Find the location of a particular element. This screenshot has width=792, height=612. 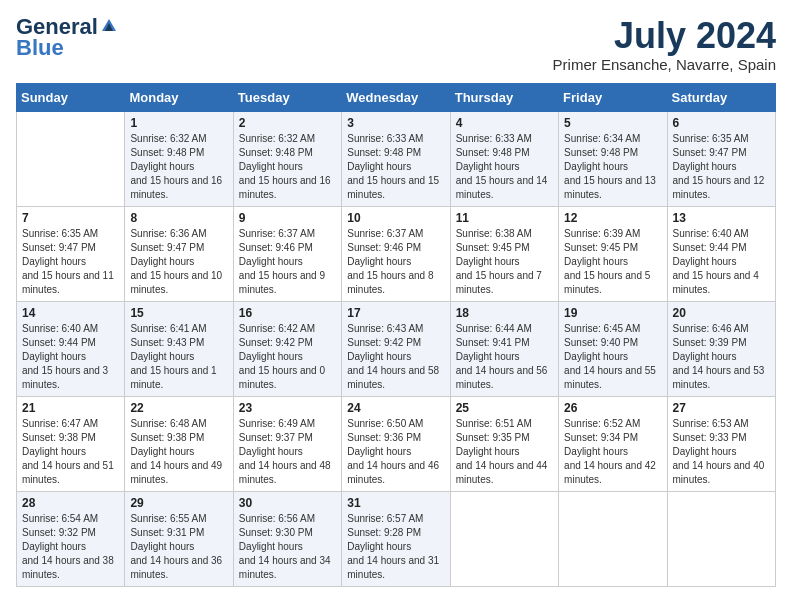

header: General Blue July 2024 Primer Ensanche, … is located at coordinates (396, 44).